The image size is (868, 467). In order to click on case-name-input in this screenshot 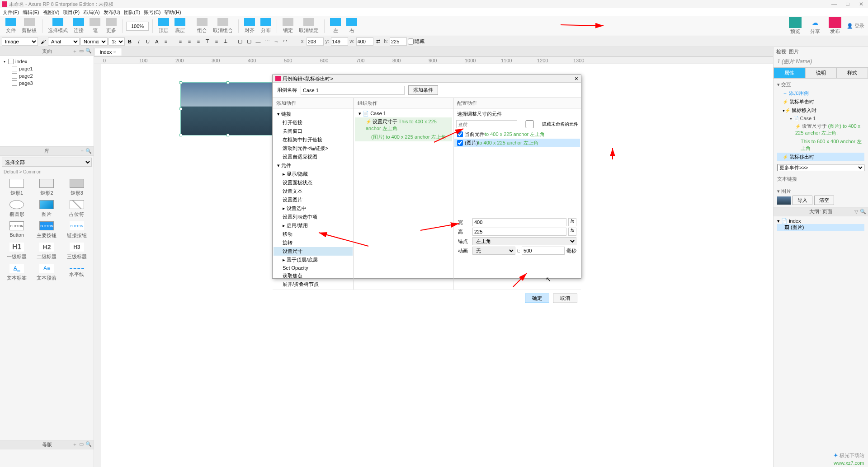, I will do `click(353, 90)`.